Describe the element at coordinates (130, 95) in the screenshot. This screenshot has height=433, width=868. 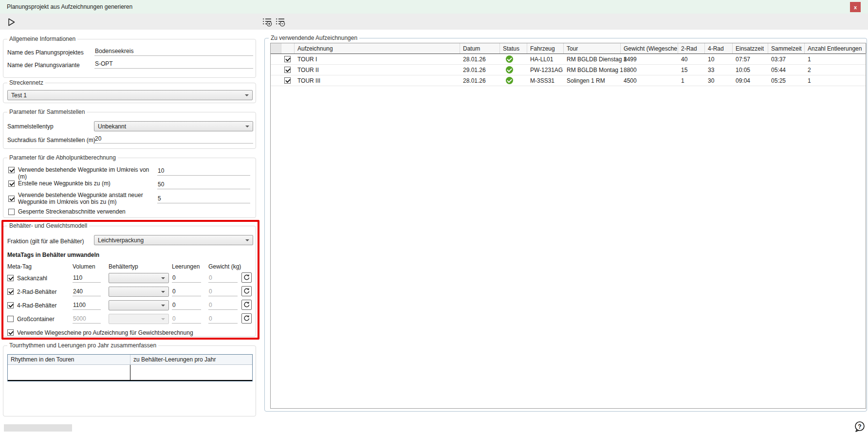
I see `streckennetz-dropdown: Test 1` at that location.